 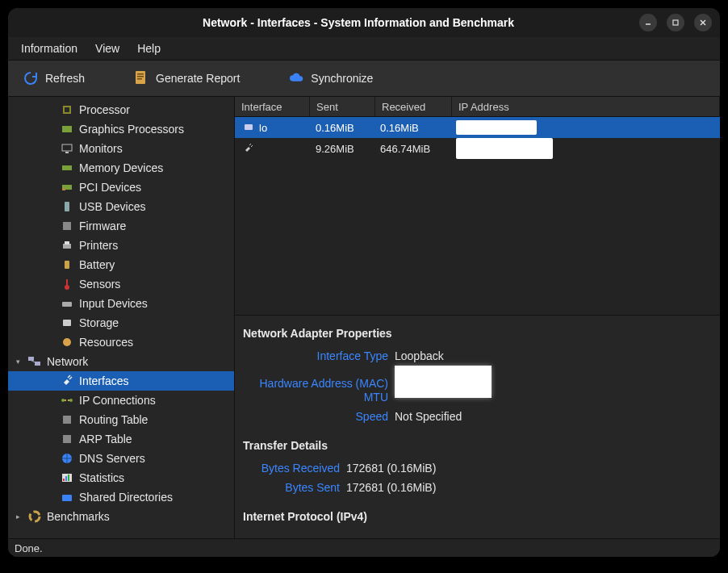 I want to click on resources-icon, so click(x=67, y=342).